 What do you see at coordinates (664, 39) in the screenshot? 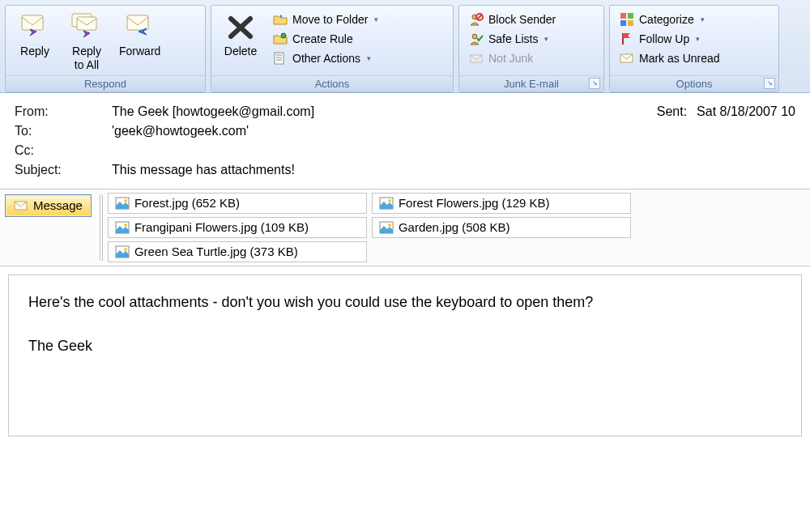
I see `follow-up-label: Follow Up` at bounding box center [664, 39].